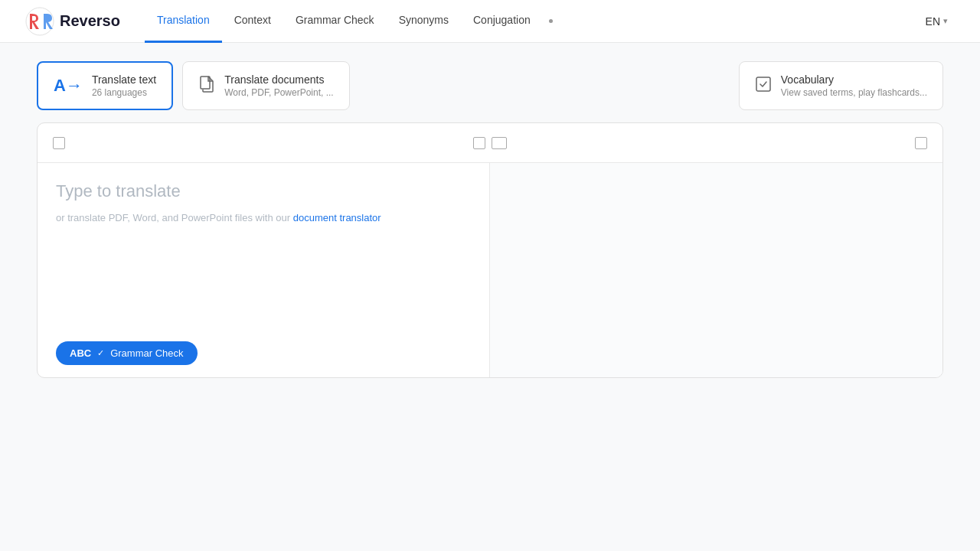 Image resolution: width=980 pixels, height=551 pixels. What do you see at coordinates (207, 86) in the screenshot?
I see `translate-docs-icon` at bounding box center [207, 86].